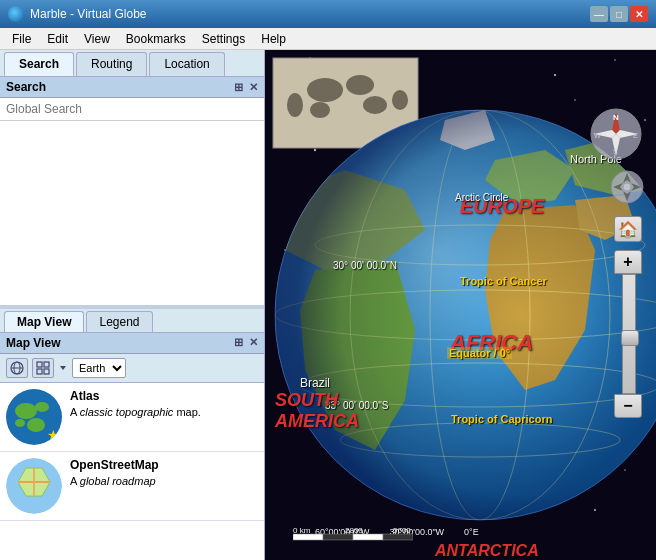 The height and width of the screenshot is (560, 656). Describe the element at coordinates (315, 383) in the screenshot. I see `brazil-label: Brazil` at that location.